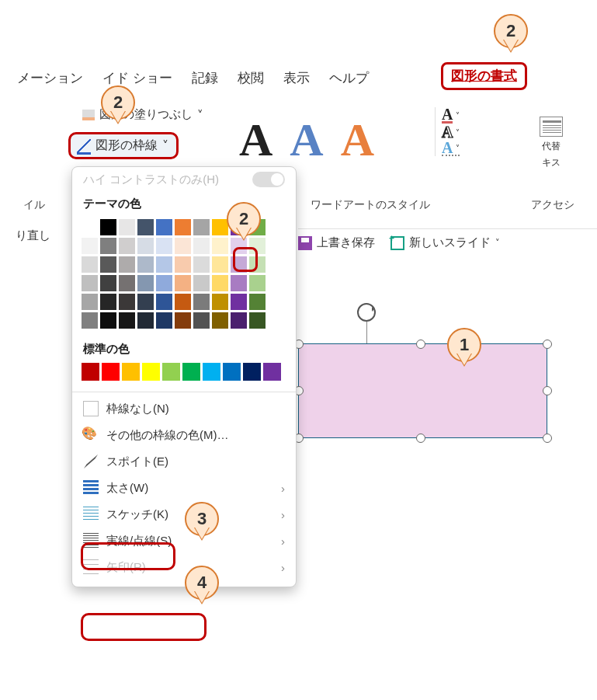 This screenshot has height=700, width=597. What do you see at coordinates (143, 115) in the screenshot?
I see `shape-fill-button: 図形の塗りつぶし ˅` at bounding box center [143, 115].